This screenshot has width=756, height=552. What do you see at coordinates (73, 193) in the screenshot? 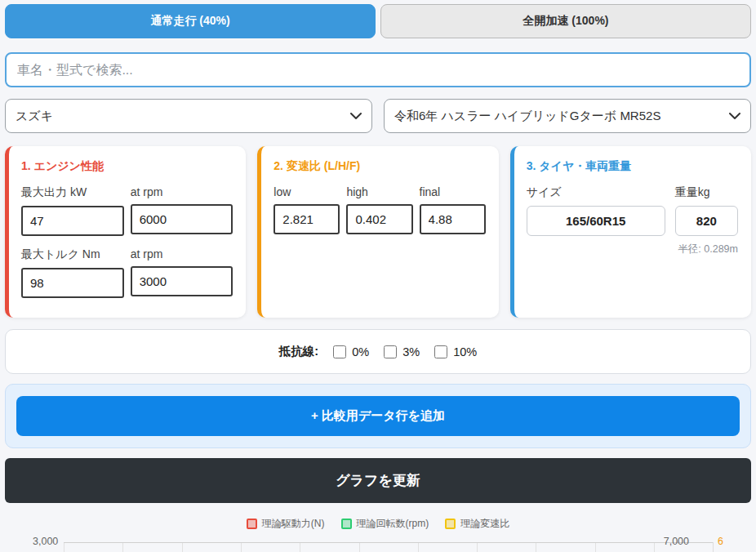
I see `max-power-label: 最大出力 kW` at bounding box center [73, 193].